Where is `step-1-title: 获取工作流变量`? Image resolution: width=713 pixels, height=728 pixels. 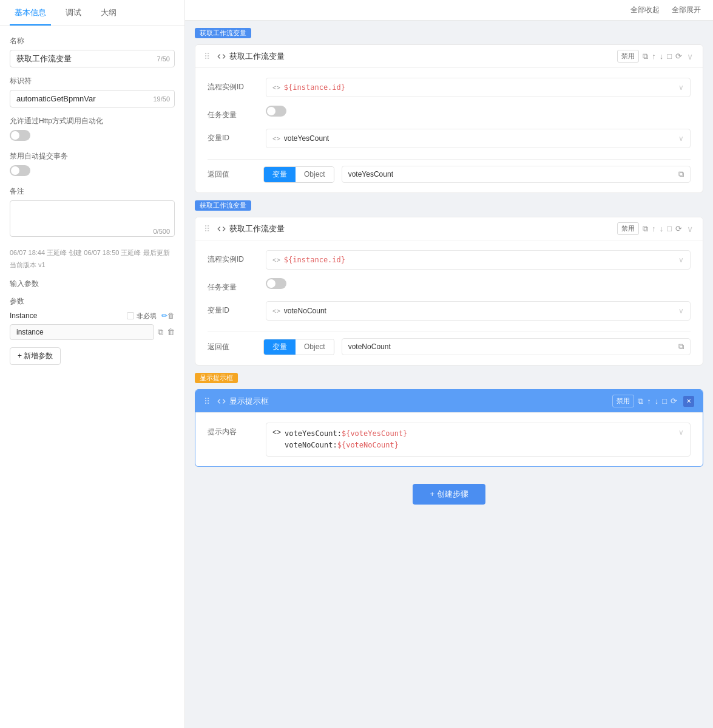
step-1-title: 获取工作流变量 is located at coordinates (415, 56).